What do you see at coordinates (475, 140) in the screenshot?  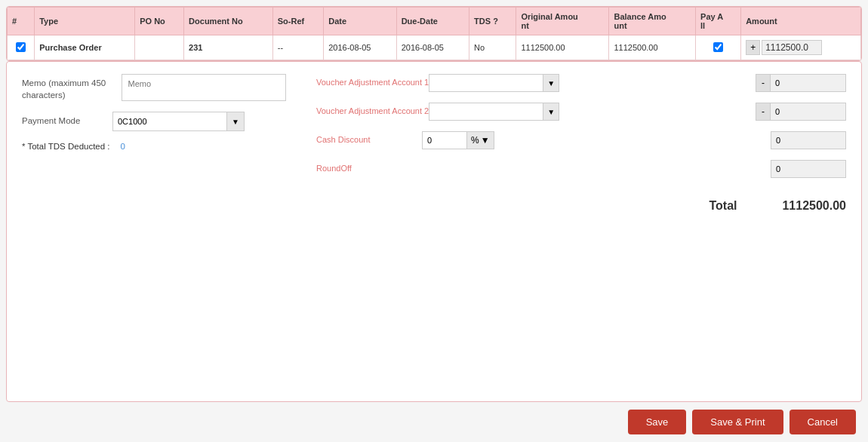 I see `cash-discount-input-wrap: % ▼` at bounding box center [475, 140].